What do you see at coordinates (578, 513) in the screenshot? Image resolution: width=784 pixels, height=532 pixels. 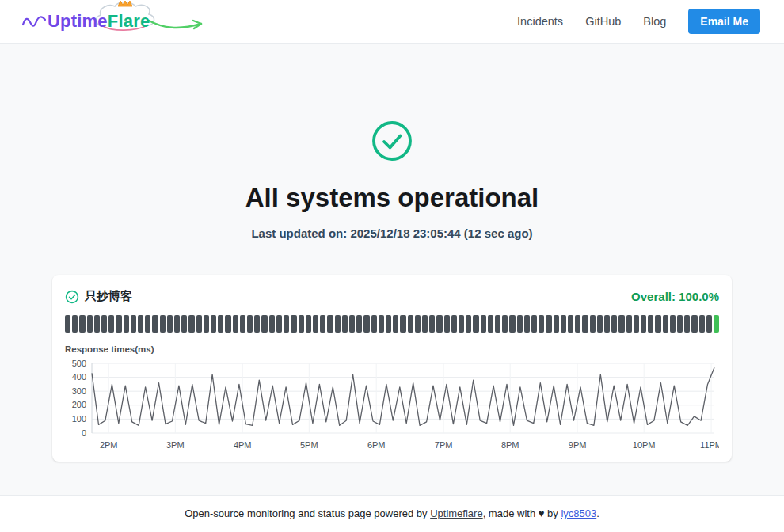 I see `footer-link-author: lyc8503` at bounding box center [578, 513].